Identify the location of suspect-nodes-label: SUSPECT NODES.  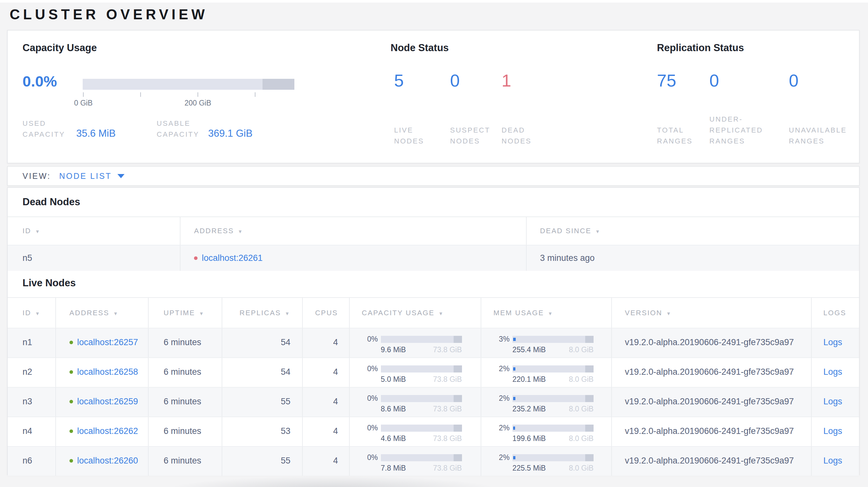
(476, 136).